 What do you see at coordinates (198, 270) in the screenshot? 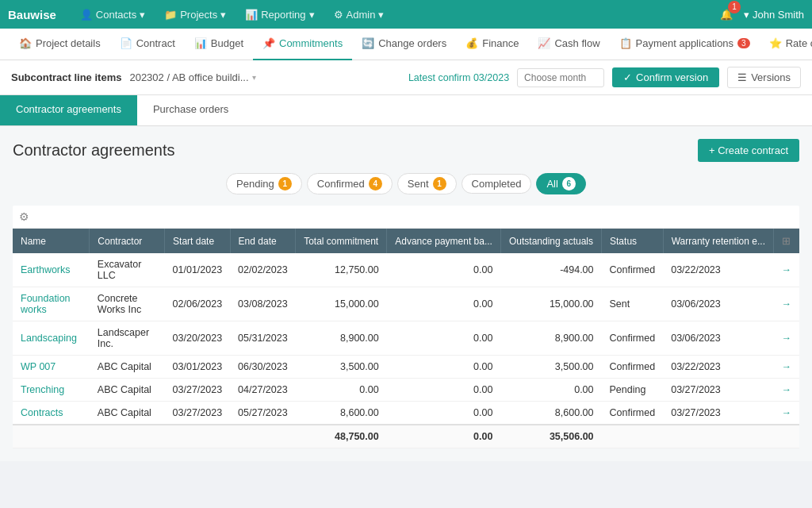
I see `row-start-date: 01/01/2023` at bounding box center [198, 270].